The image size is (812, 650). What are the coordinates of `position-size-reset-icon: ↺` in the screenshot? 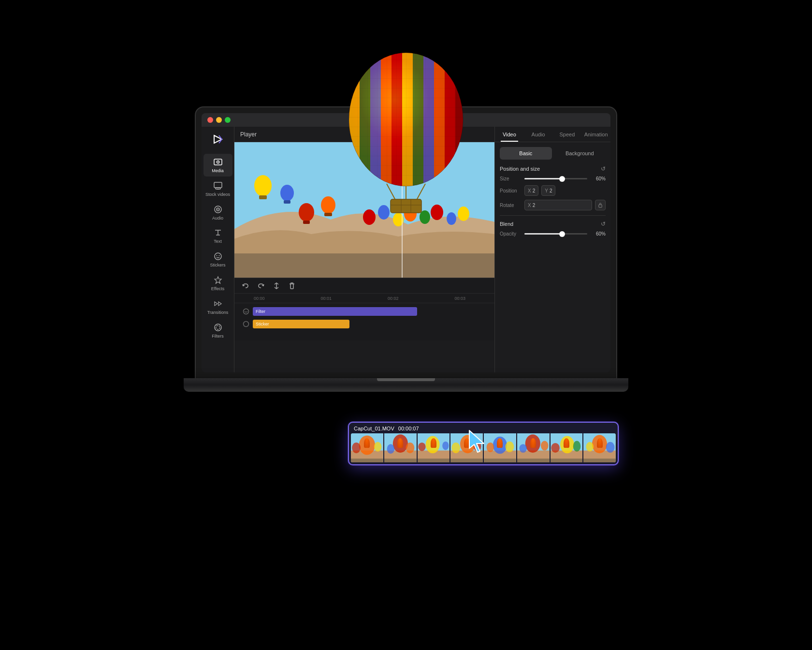 It's located at (603, 169).